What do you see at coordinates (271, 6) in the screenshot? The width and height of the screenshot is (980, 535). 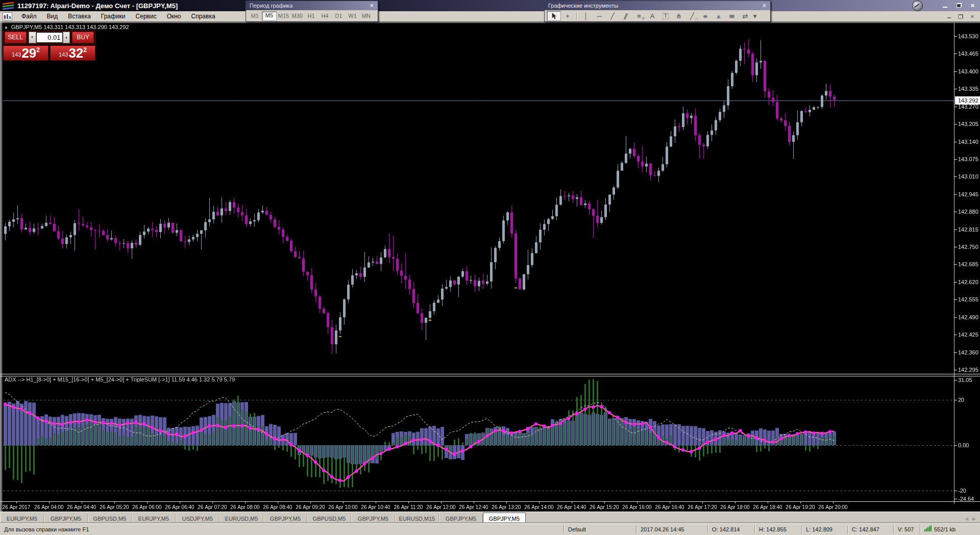 I see `period-toolbar-title: Период графика` at bounding box center [271, 6].